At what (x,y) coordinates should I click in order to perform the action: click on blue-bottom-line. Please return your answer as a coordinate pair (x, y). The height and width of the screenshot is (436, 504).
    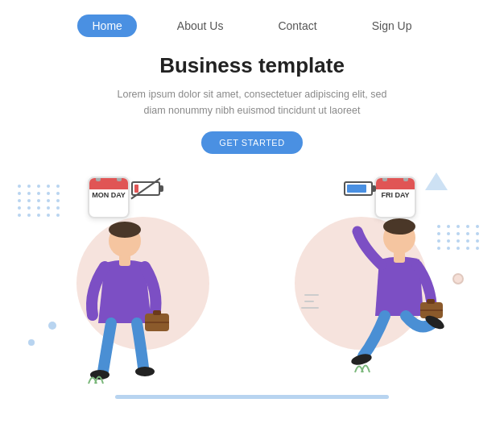
    Looking at the image, I should click on (252, 397).